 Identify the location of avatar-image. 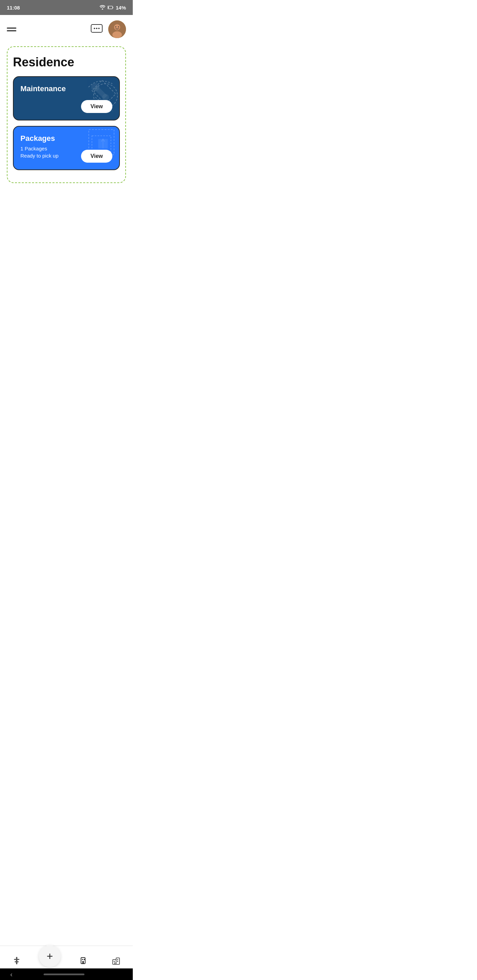
(117, 29).